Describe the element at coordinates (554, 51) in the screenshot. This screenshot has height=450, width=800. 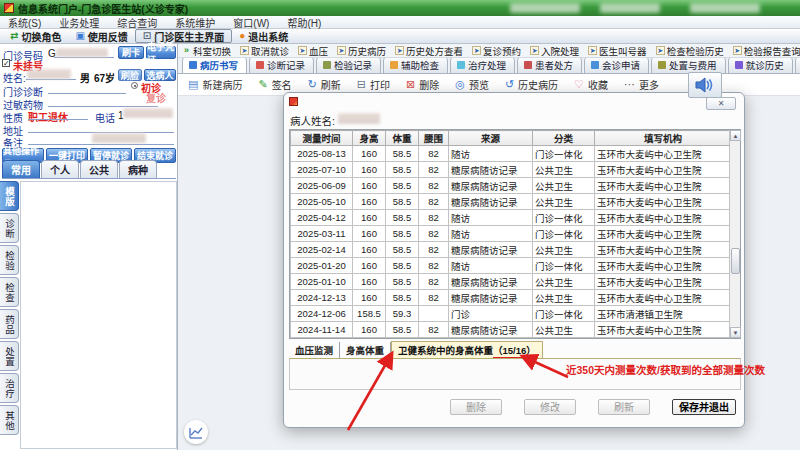
I see `quick-tab-6: ➤入院处理` at that location.